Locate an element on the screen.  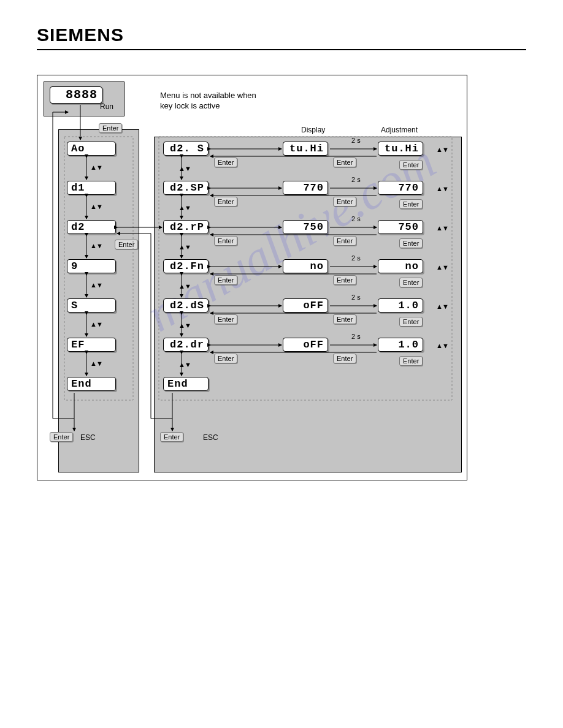
enter-button-r2c: Enter is located at coordinates (411, 243).